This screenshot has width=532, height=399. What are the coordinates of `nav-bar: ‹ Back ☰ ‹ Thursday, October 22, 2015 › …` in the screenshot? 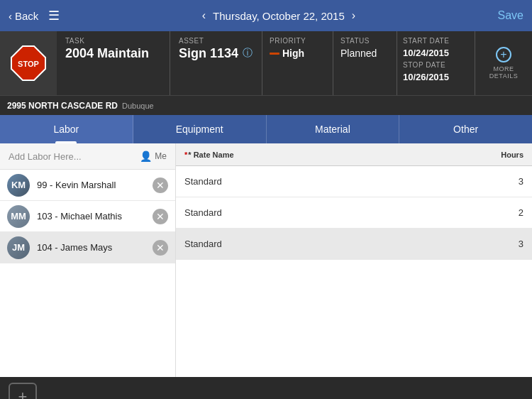 It's located at (266, 16).